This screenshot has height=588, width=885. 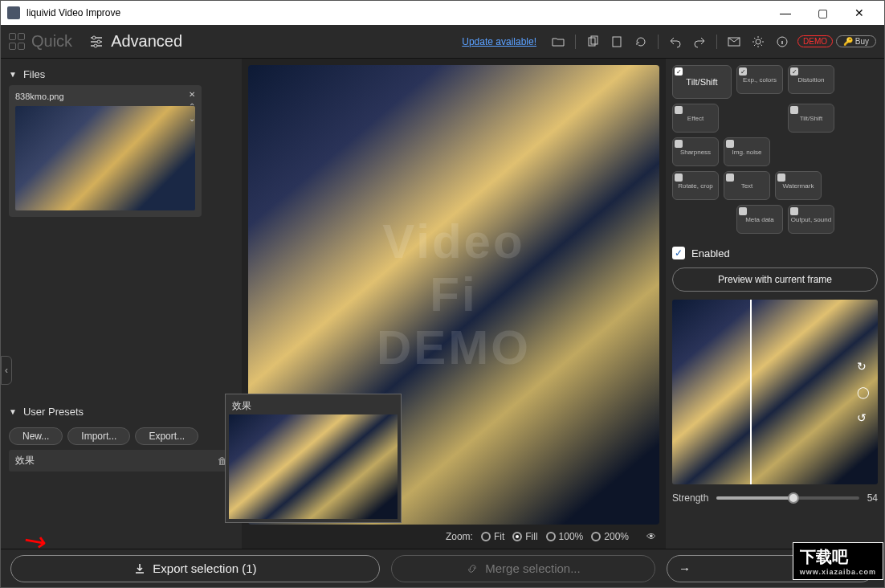 I want to click on enabled-toggle: ✓ Enabled, so click(x=775, y=253).